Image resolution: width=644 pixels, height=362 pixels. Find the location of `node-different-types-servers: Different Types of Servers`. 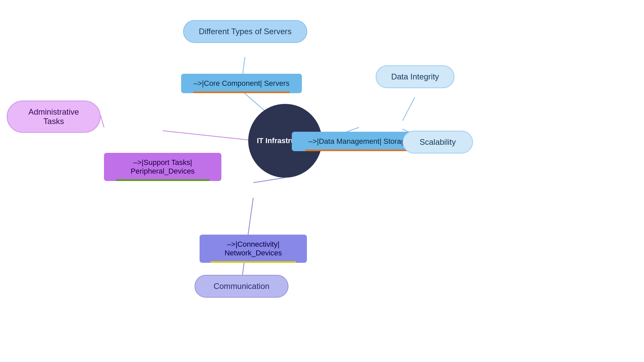

node-different-types-servers: Different Types of Servers is located at coordinates (245, 32).